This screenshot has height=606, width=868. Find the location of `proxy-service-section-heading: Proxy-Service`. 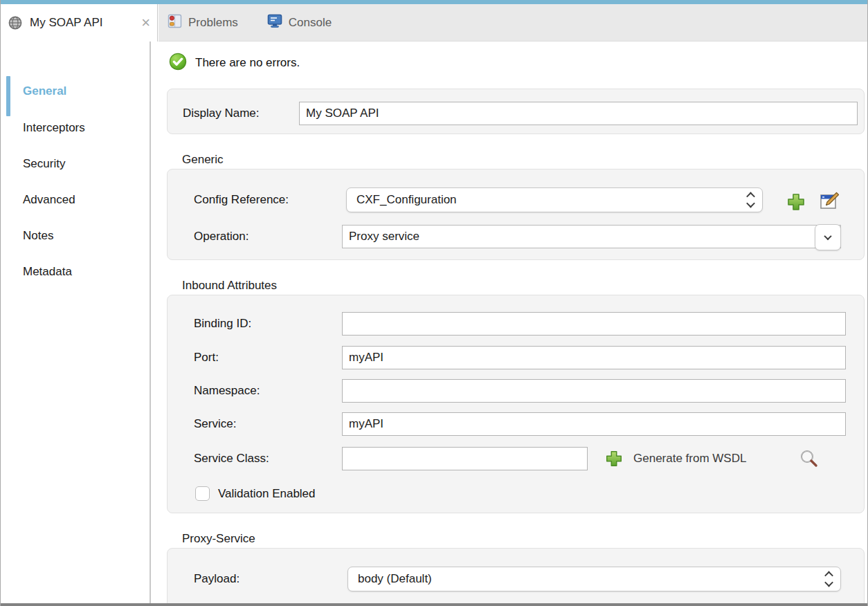

proxy-service-section-heading: Proxy-Service is located at coordinates (219, 539).